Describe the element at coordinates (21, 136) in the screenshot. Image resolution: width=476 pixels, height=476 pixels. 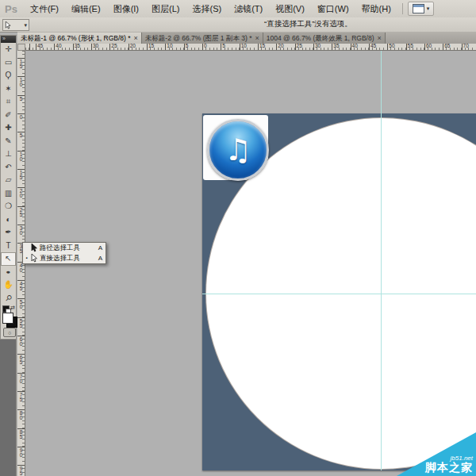
I see `vruler-label: 5` at that location.